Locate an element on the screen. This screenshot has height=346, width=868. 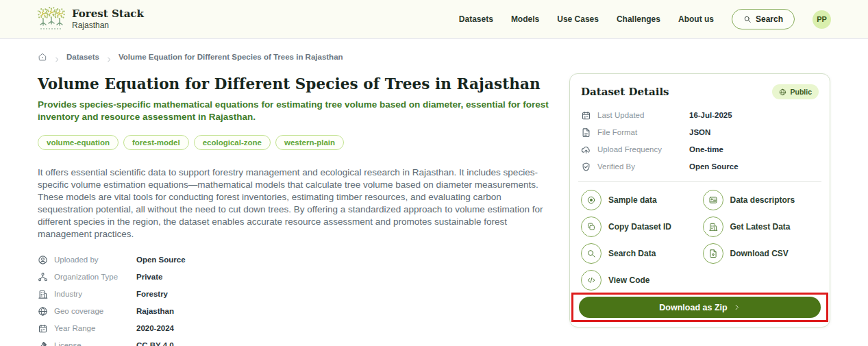
public-badge-label: Public is located at coordinates (801, 92).